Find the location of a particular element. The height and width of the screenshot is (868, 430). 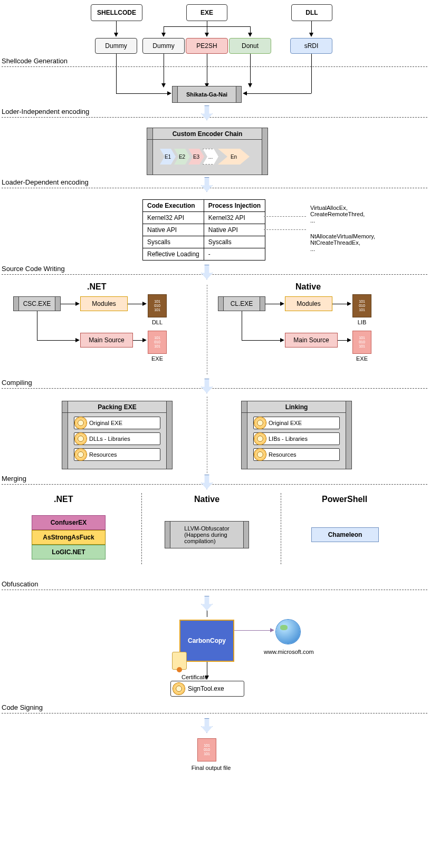

annot-native: NtAllocateVirtualMemory, NtCreateThreadE… is located at coordinates (343, 243).